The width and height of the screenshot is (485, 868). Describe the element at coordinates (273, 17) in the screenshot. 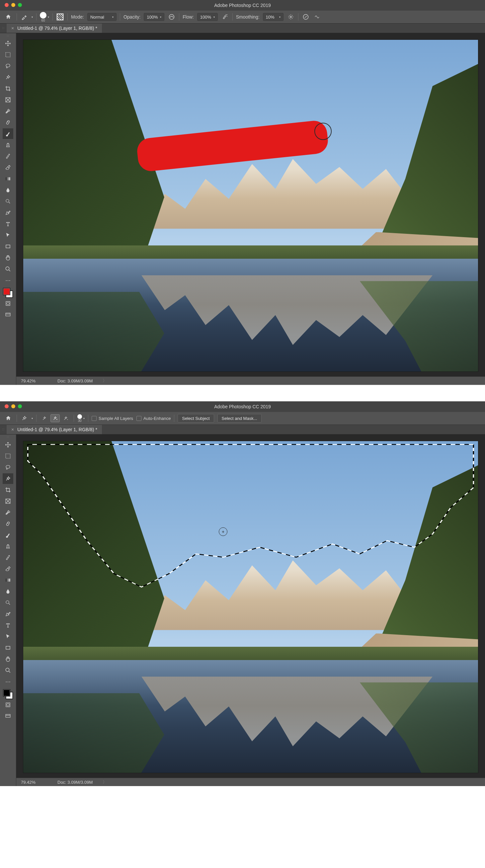

I see `smoothing-dropdown: 10% ▾` at that location.